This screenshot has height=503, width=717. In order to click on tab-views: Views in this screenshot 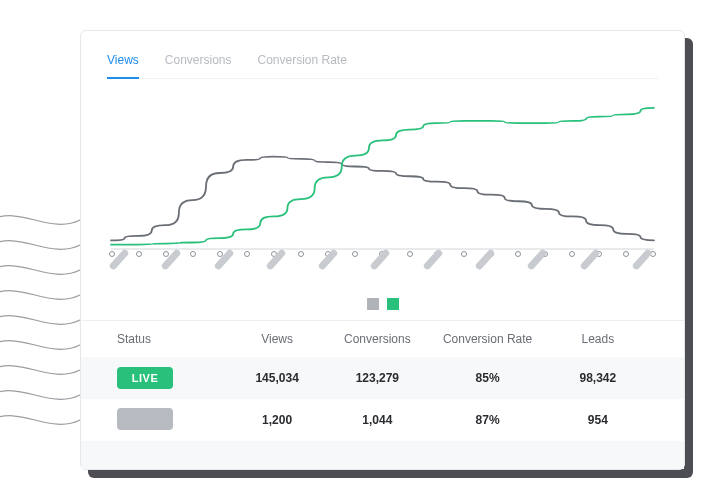, I will do `click(123, 66)`.